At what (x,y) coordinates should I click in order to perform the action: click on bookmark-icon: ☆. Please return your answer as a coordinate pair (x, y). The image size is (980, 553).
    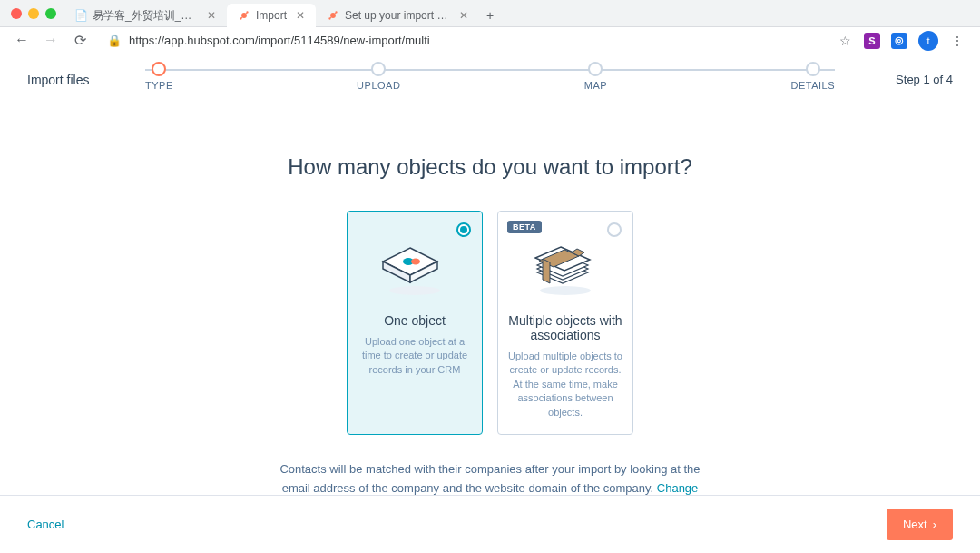
    Looking at the image, I should click on (845, 41).